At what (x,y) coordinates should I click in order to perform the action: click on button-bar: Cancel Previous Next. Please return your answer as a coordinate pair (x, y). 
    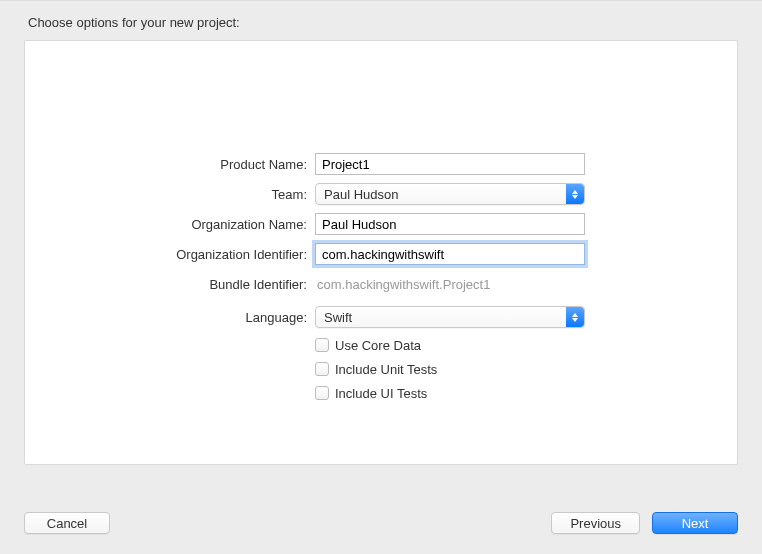
    Looking at the image, I should click on (381, 523).